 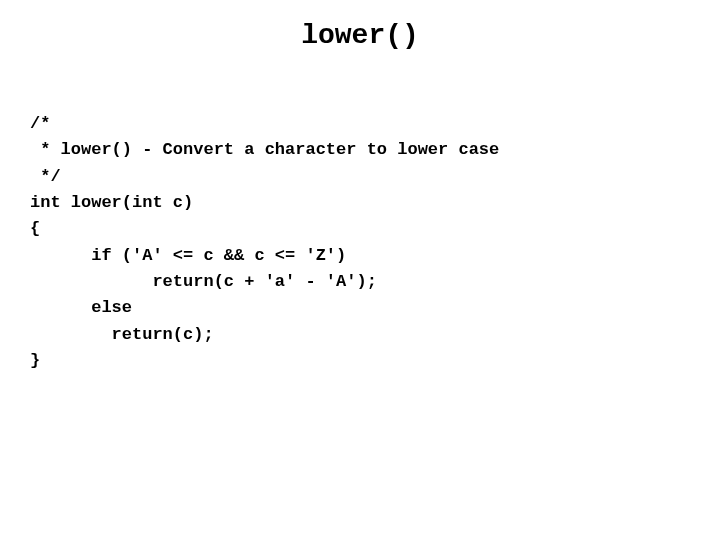 I want to click on code-line: return(c);, so click(x=122, y=334).